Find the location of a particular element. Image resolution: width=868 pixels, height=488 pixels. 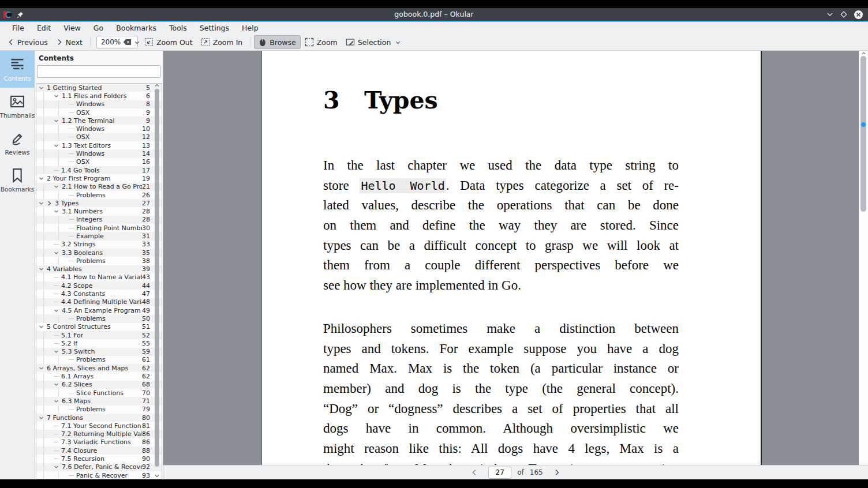

toc-item: 7.2 Returning Multiple Values86 is located at coordinates (99, 434).